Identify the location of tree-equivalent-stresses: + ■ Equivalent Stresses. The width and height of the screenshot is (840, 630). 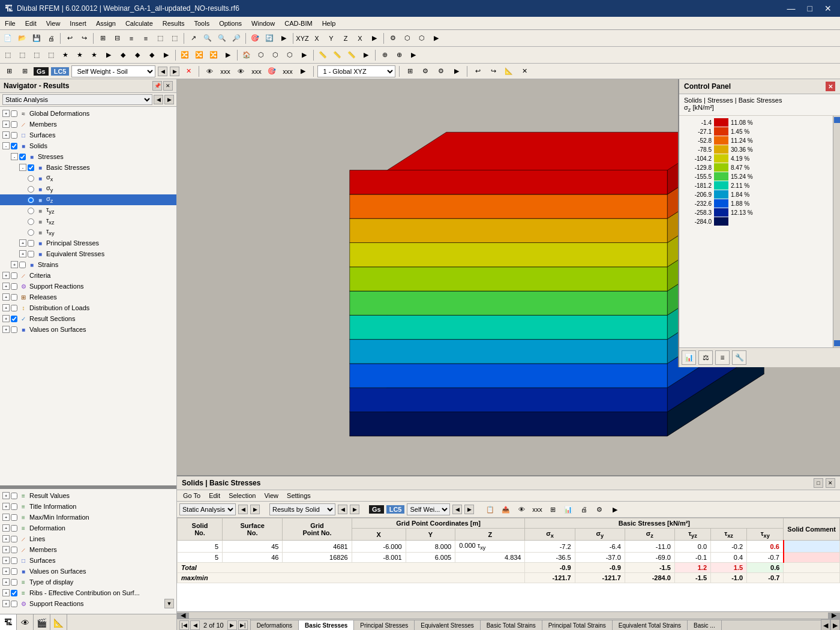
(88, 254).